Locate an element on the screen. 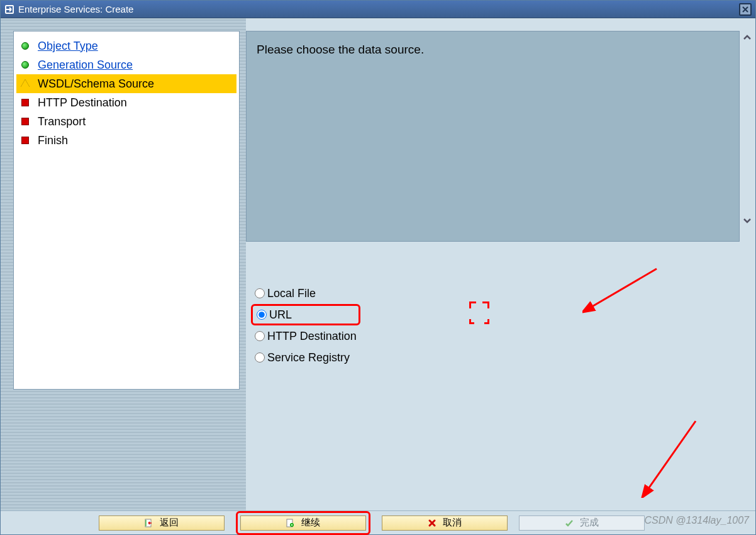 The height and width of the screenshot is (535, 756). chevron-up-icon is located at coordinates (747, 38).